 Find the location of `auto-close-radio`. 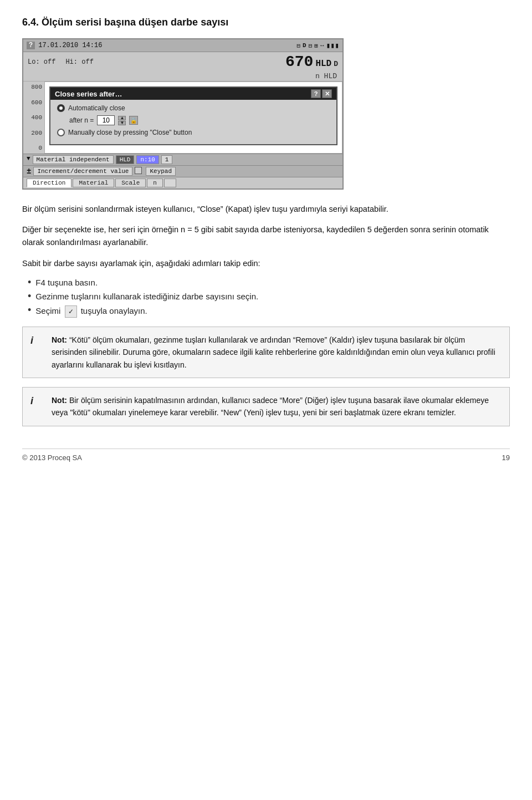

auto-close-radio is located at coordinates (61, 108).